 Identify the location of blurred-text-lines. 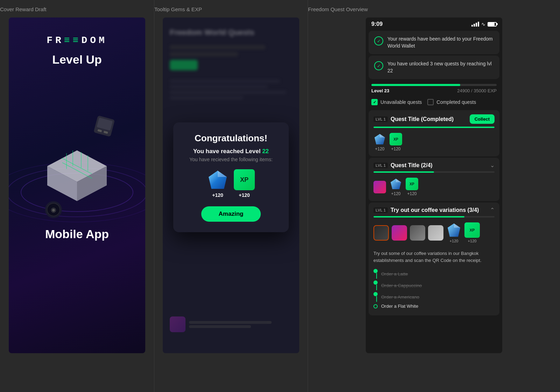
(241, 325).